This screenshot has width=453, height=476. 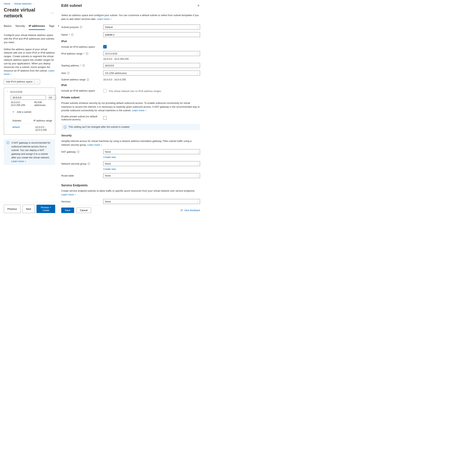 I want to click on tab-ip-addresses: IP addresses, so click(x=37, y=27).